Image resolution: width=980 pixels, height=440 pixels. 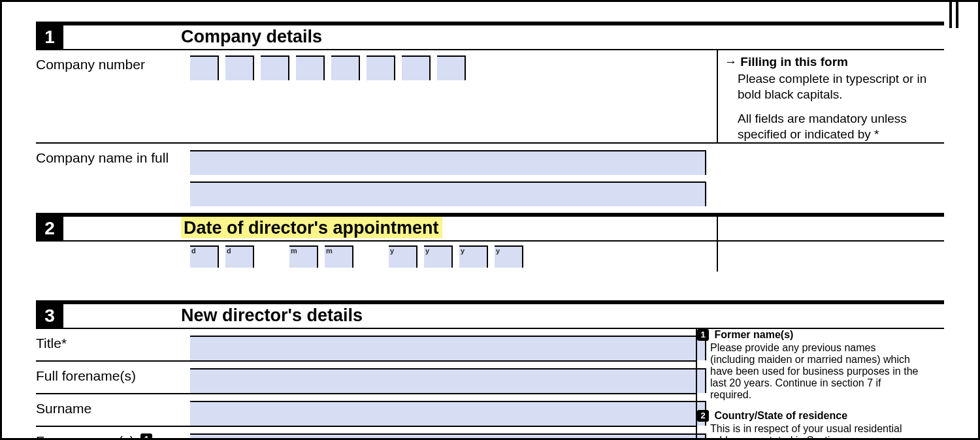 What do you see at coordinates (272, 315) in the screenshot?
I see `section-title: New director's details` at bounding box center [272, 315].